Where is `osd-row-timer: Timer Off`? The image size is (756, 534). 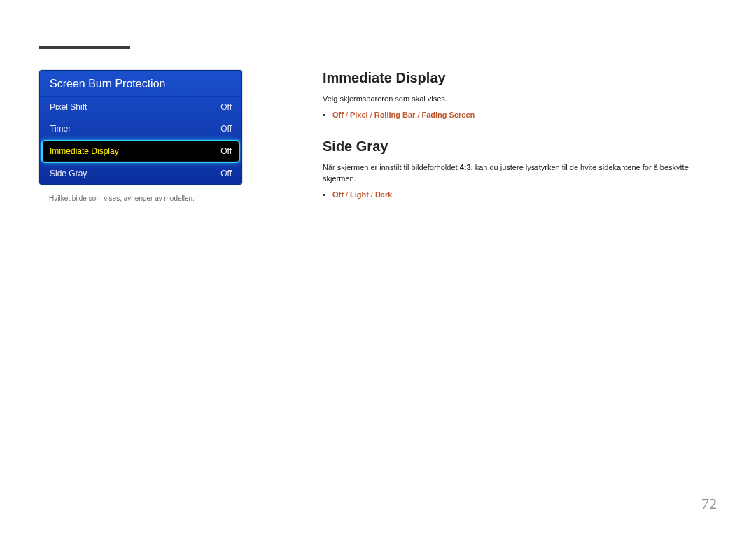 osd-row-timer: Timer Off is located at coordinates (141, 129).